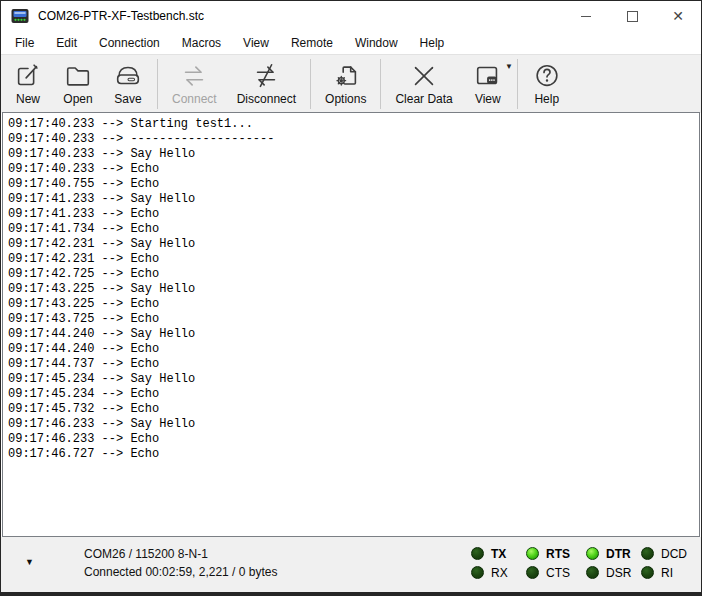  I want to click on title-bar: COM26-PTR-XF-Testbench.stc ✕, so click(351, 16).